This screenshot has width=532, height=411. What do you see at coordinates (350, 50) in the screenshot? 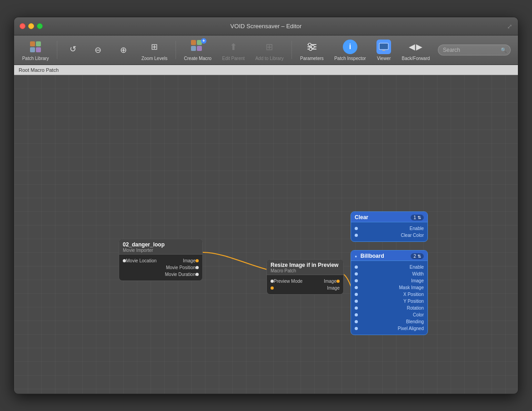
I see `patch-inspector-button: i Patch Inspector` at bounding box center [350, 50].